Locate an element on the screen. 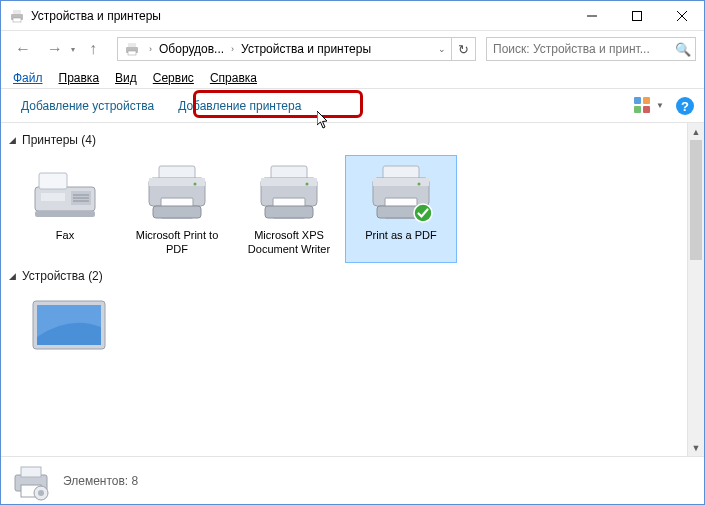 This screenshot has width=705, height=505. window-controls is located at coordinates (636, 16).